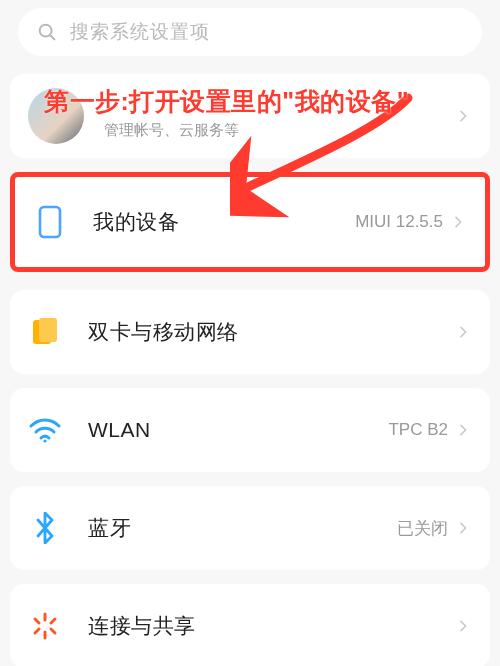 This screenshot has height=666, width=500. Describe the element at coordinates (250, 528) in the screenshot. I see `bluetooth-row: 蓝牙 已关闭` at that location.